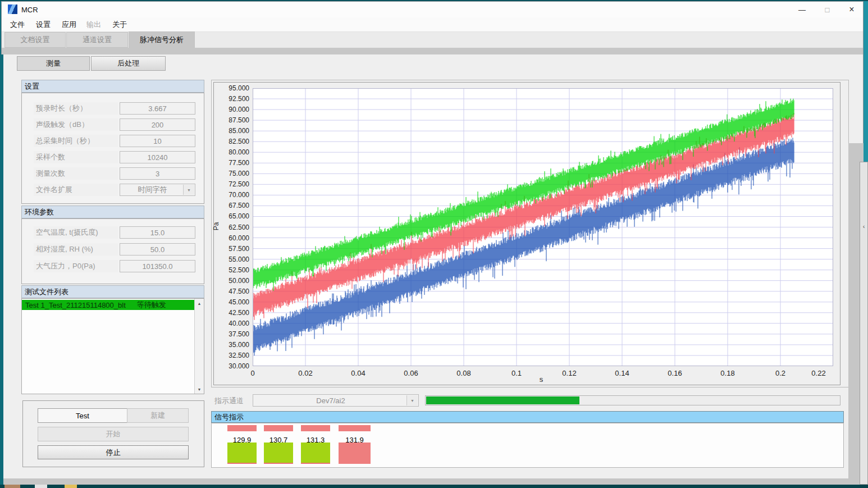  Describe the element at coordinates (157, 249) in the screenshot. I see `humidity-field: 50.0` at that location.